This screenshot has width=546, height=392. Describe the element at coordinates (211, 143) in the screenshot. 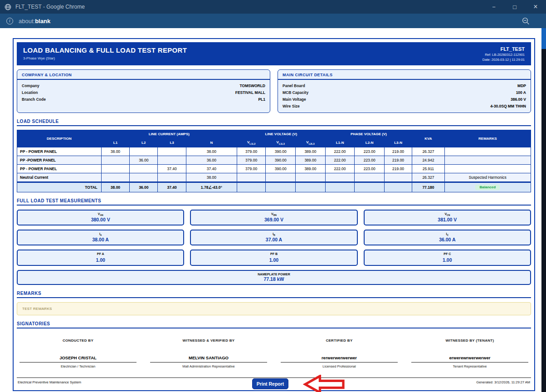

I see `col-n: N` at that location.